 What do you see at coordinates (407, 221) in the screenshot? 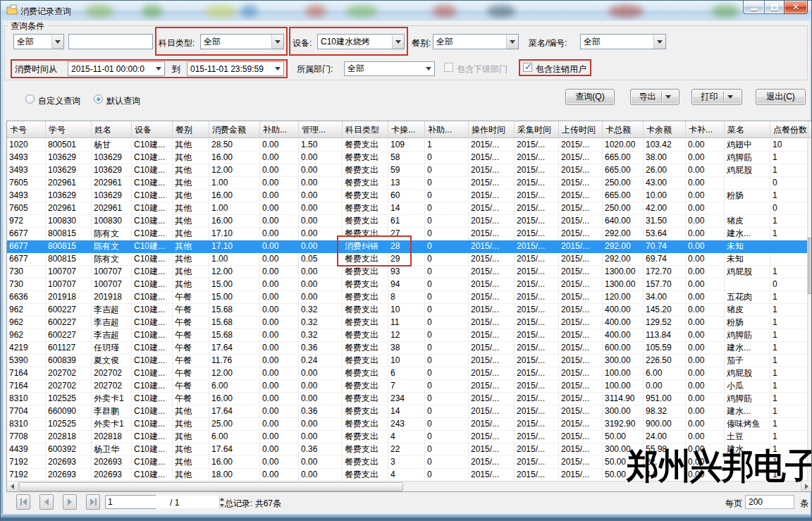
I see `table-row: 972100830100830C10建...其他16.000.000.00餐费支…` at bounding box center [407, 221].